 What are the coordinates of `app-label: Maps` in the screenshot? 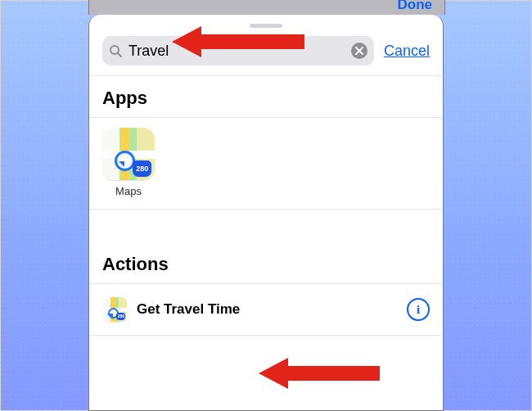 It's located at (128, 192).